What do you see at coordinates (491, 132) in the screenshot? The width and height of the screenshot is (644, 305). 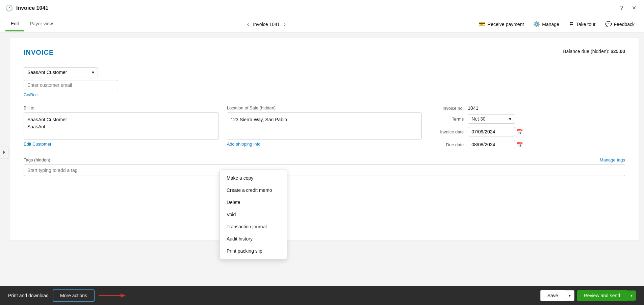 I see `invoice-date-input` at bounding box center [491, 132].